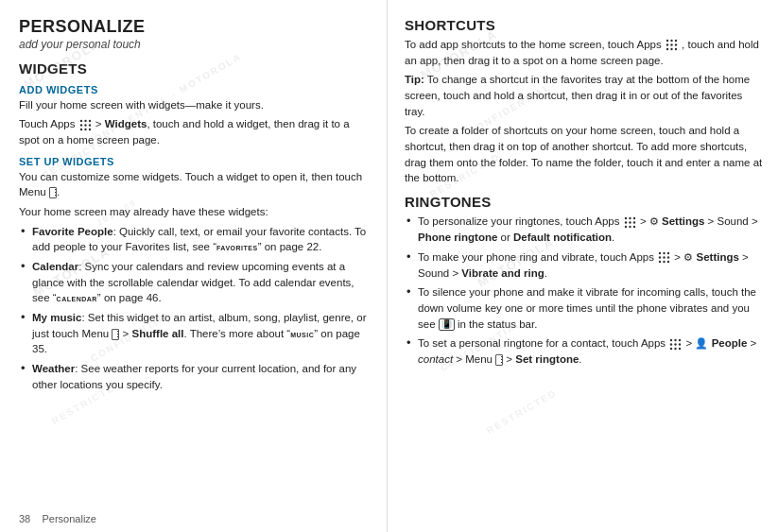  Describe the element at coordinates (195, 308) in the screenshot. I see `widgets-list: Favorite People: Quickly call, text, or …` at that location.